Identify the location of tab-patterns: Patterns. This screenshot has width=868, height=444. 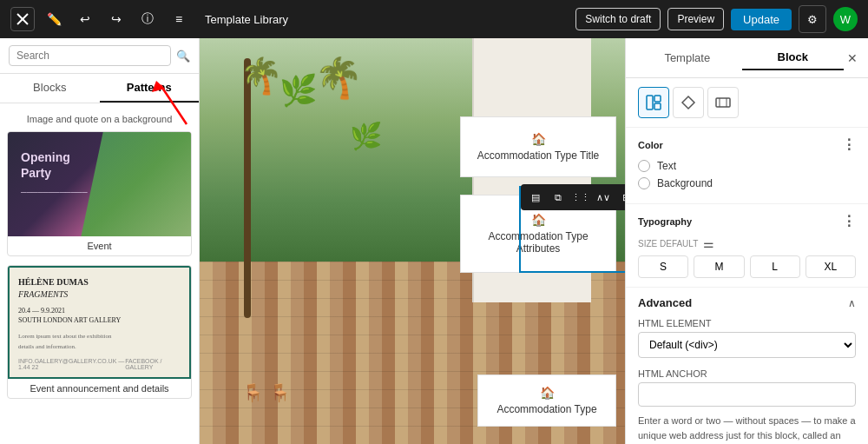
(149, 89).